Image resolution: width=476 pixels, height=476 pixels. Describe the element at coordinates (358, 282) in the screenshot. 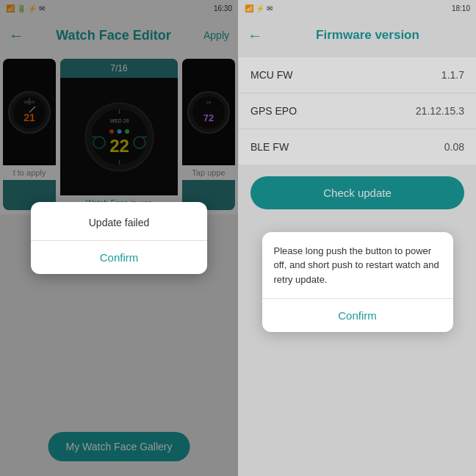

I see `right-modal: Please long push the button to power off…` at that location.